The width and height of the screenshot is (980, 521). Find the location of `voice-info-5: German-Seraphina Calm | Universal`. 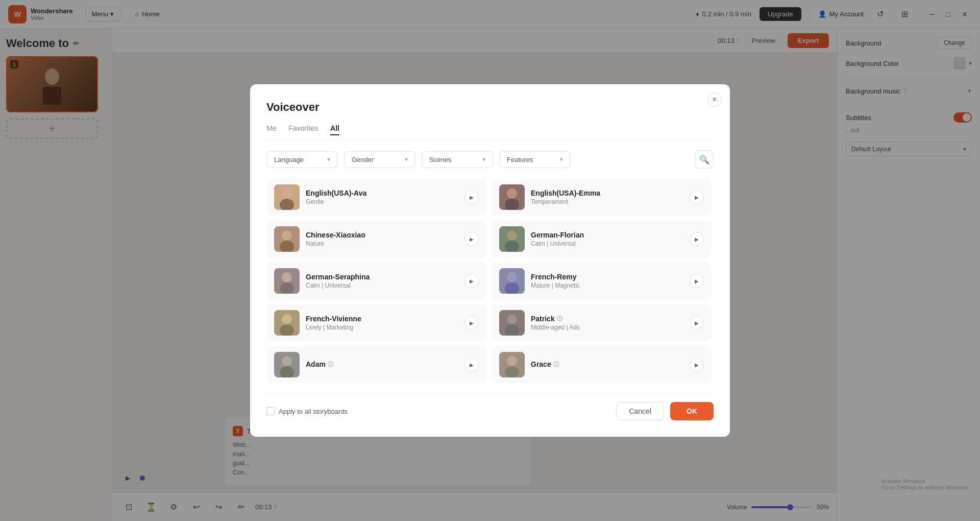

voice-info-5: German-Seraphina Calm | Universal is located at coordinates (382, 281).